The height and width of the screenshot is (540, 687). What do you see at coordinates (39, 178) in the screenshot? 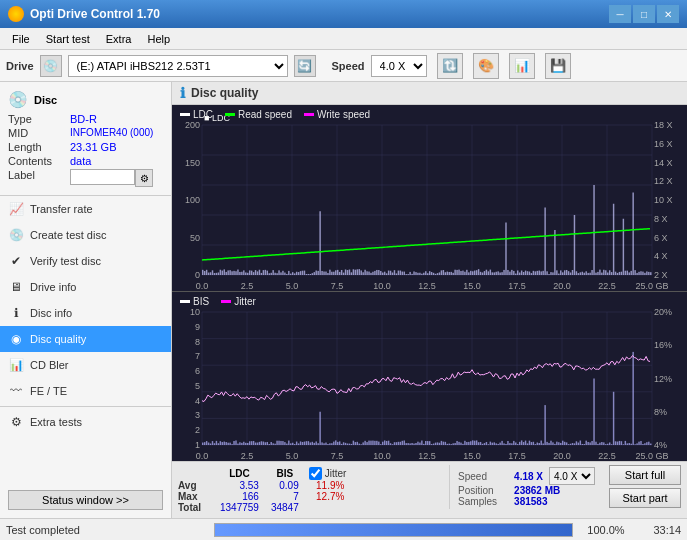
I see `disc-label-key: Label` at bounding box center [39, 178].